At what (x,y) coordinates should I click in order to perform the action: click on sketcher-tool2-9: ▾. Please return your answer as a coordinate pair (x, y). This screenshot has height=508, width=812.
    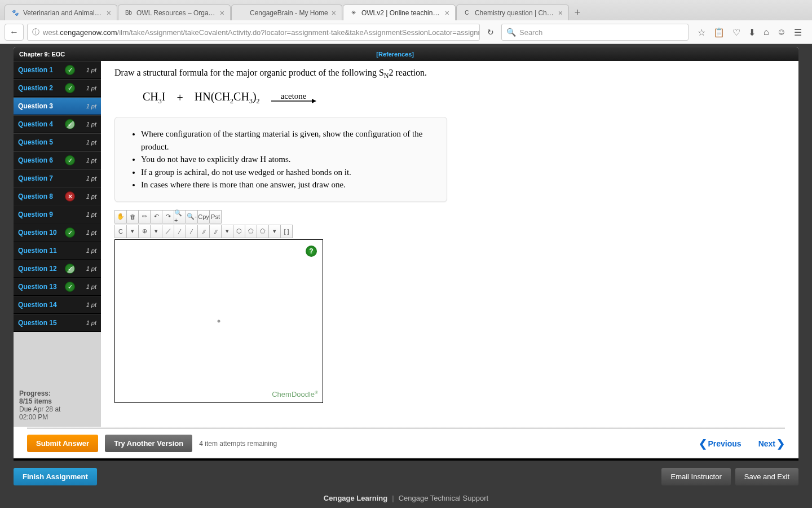
    Looking at the image, I should click on (227, 231).